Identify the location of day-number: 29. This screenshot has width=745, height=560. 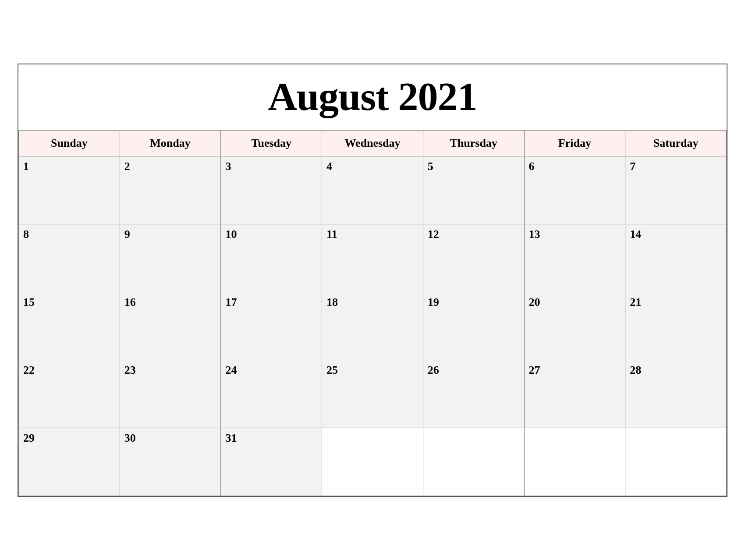
(69, 438).